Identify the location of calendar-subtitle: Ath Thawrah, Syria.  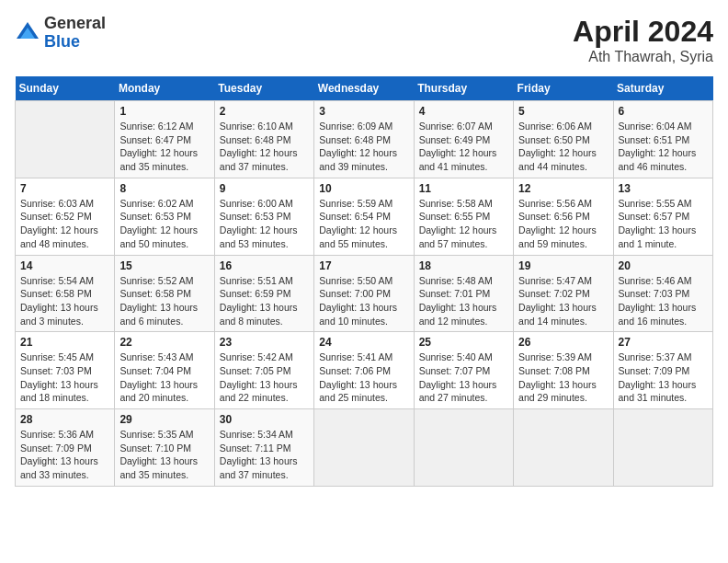
(643, 57).